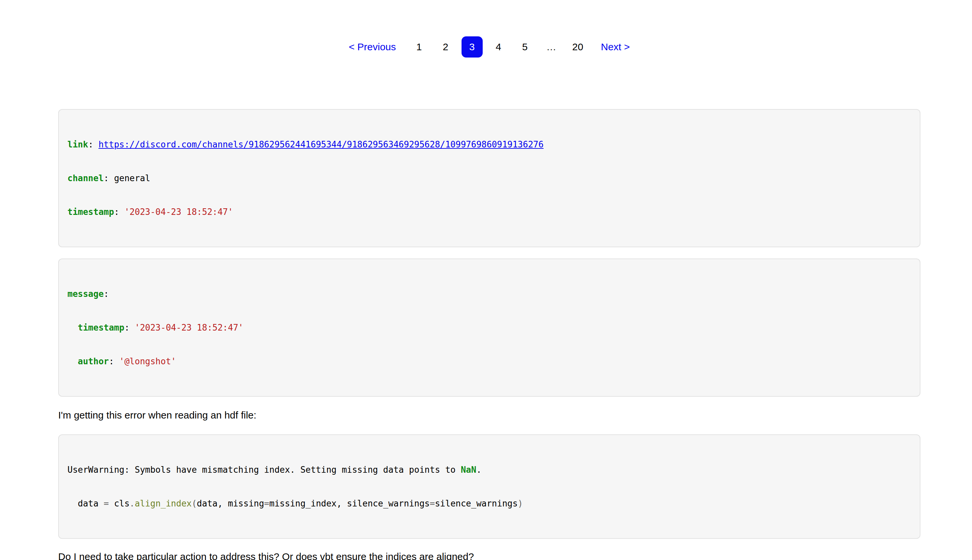 Image resolution: width=972 pixels, height=560 pixels. I want to click on message-timestamp-value: '2023-04-23 18:52:47', so click(189, 328).